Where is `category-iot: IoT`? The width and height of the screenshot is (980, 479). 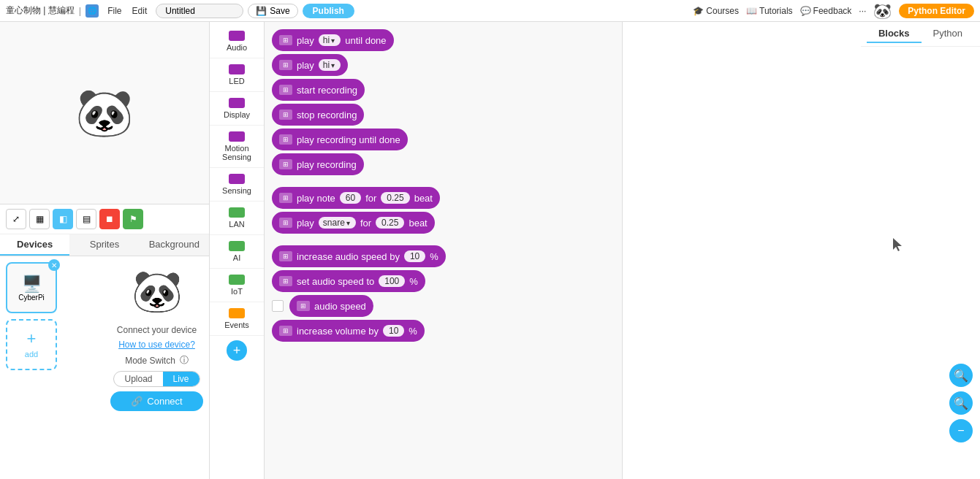
category-iot: IoT is located at coordinates (237, 286).